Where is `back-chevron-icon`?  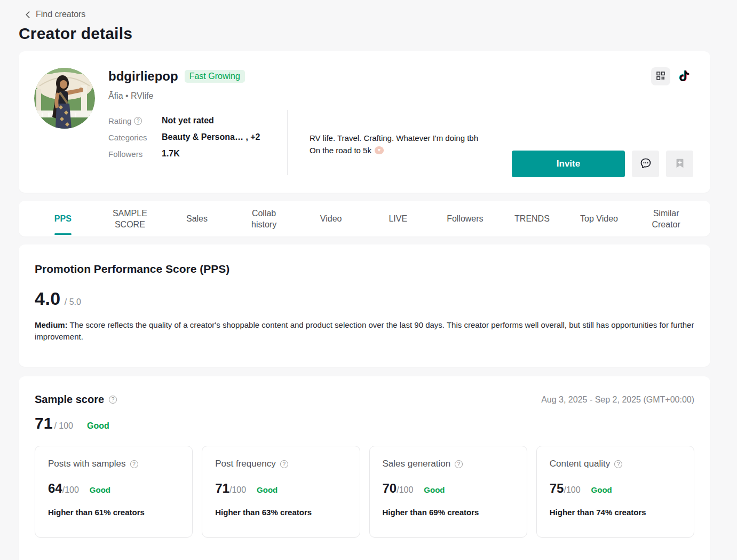
back-chevron-icon is located at coordinates (28, 15).